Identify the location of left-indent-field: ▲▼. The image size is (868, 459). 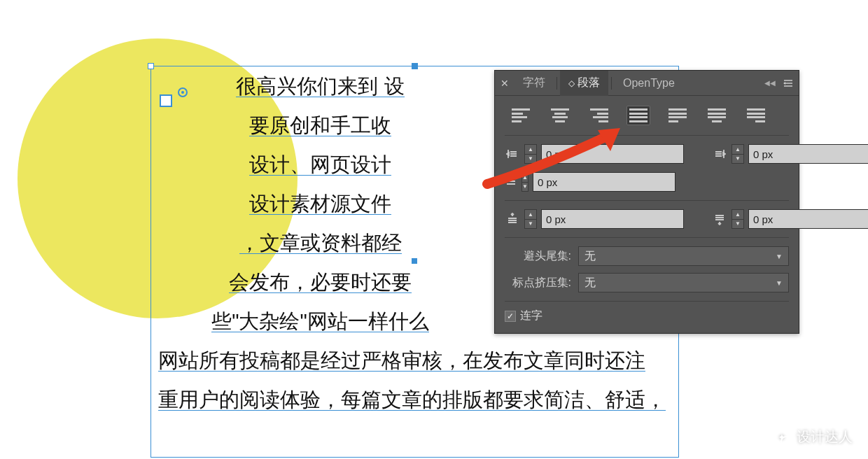
(594, 154).